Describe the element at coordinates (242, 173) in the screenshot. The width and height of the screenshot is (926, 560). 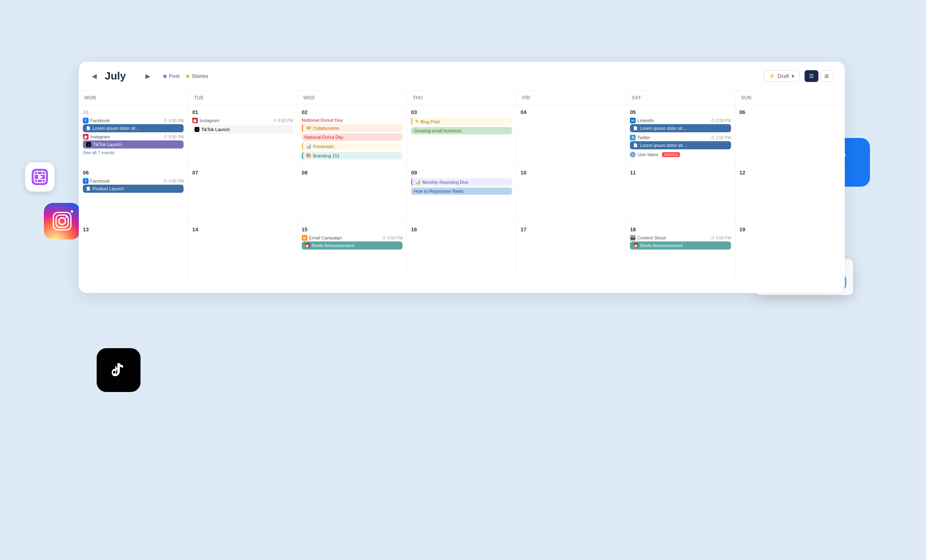
I see `day-number-07: 07` at that location.